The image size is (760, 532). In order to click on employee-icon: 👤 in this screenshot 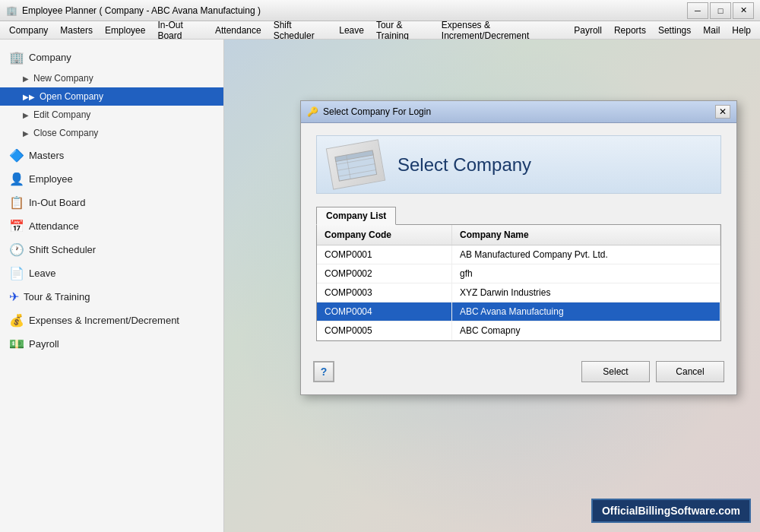, I will do `click(17, 179)`.